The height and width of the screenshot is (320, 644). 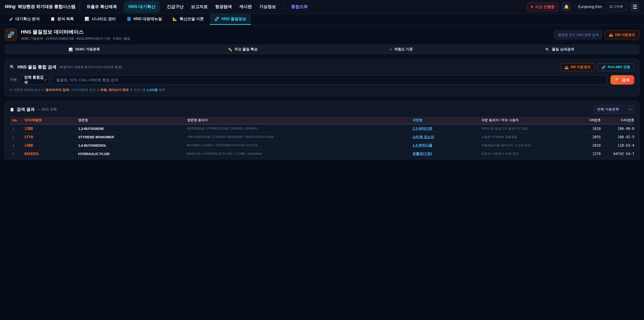 What do you see at coordinates (268, 7) in the screenshot?
I see `nav-item-weather: 기상정보` at bounding box center [268, 7].